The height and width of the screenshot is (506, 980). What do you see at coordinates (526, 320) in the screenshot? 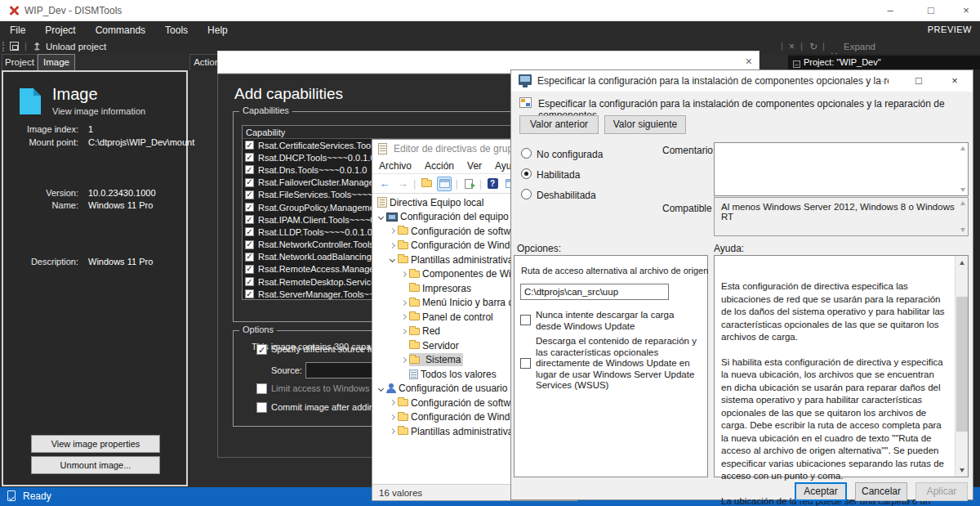
I see `never-download-checkbox` at bounding box center [526, 320].